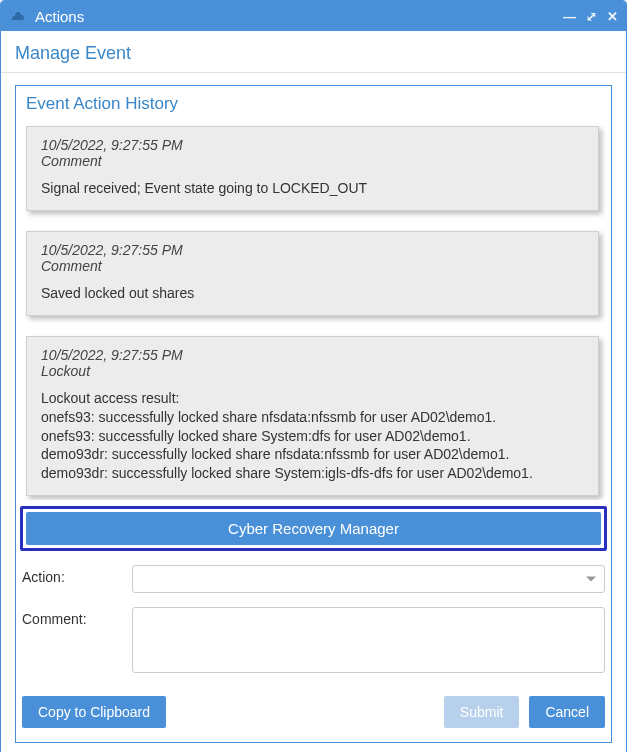  I want to click on chevron-down-icon, so click(591, 580).